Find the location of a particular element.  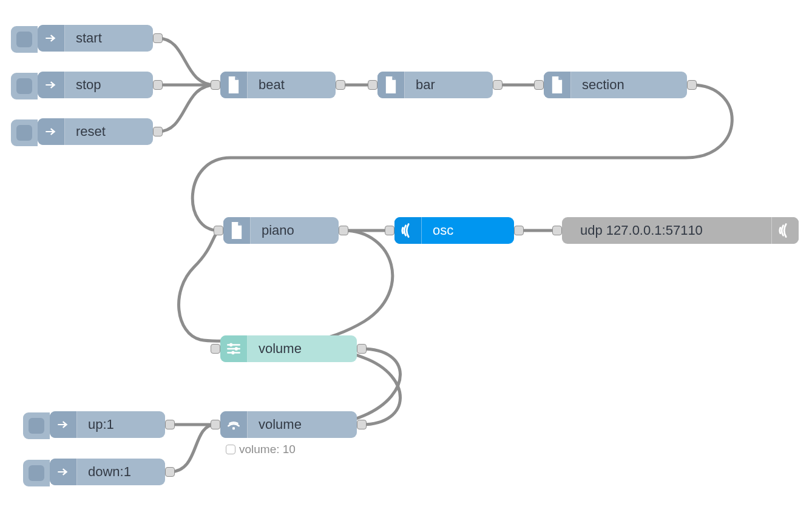

port-piano-out is located at coordinates (343, 230).